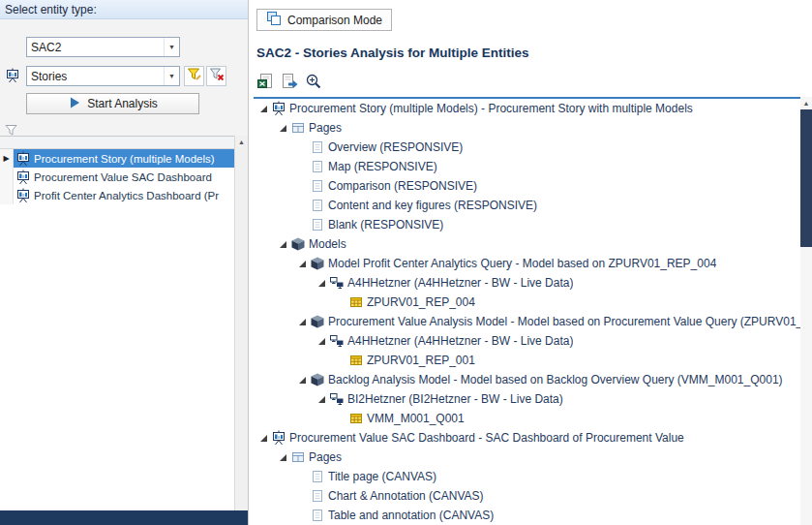 The image size is (812, 525). I want to click on tree-node: Table and annotation (CANVAS), so click(526, 515).